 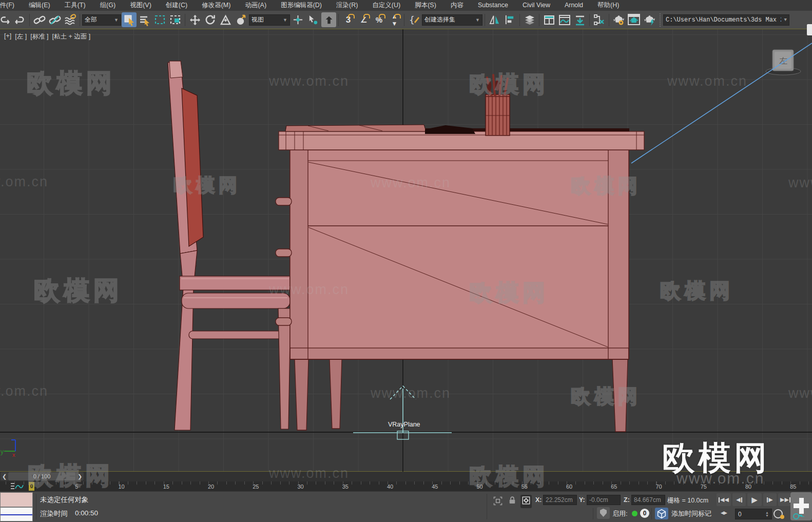 What do you see at coordinates (226, 20) in the screenshot?
I see `select-and-scale-icon` at bounding box center [226, 20].